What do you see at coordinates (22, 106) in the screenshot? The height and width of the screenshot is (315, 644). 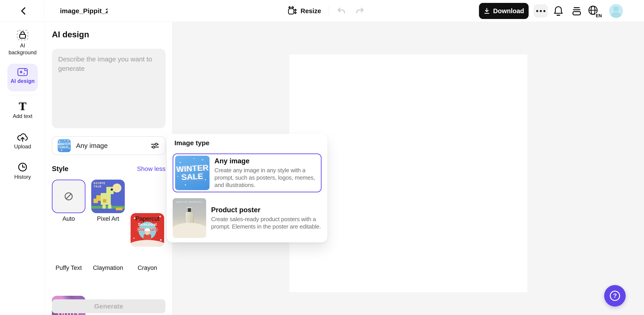 I see `add-text-icon: T` at bounding box center [22, 106].